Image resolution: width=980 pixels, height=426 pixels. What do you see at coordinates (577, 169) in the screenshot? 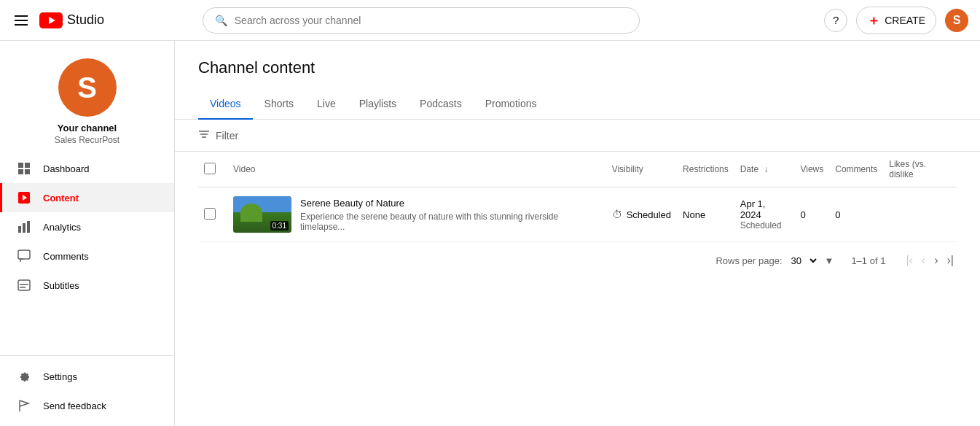
I see `table-header-row: Video Visibility Restrictions Date ↓ Vie…` at bounding box center [577, 169].